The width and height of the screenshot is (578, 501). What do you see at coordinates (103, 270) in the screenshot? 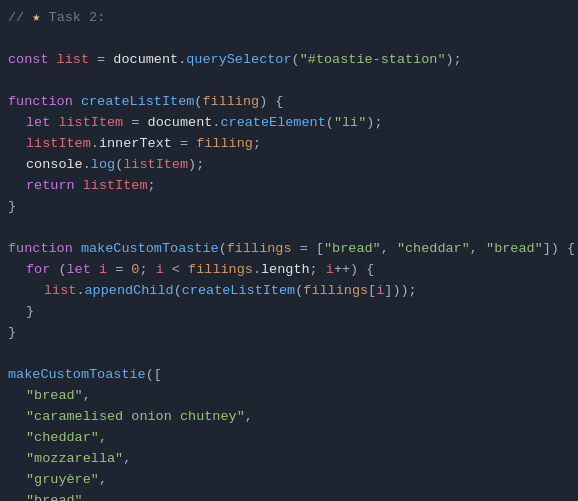
I see `var-i: i` at bounding box center [103, 270].